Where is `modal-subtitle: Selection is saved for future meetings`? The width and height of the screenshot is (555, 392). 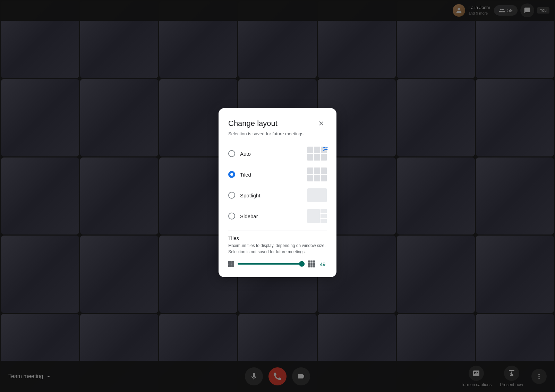 modal-subtitle: Selection is saved for future meetings is located at coordinates (278, 134).